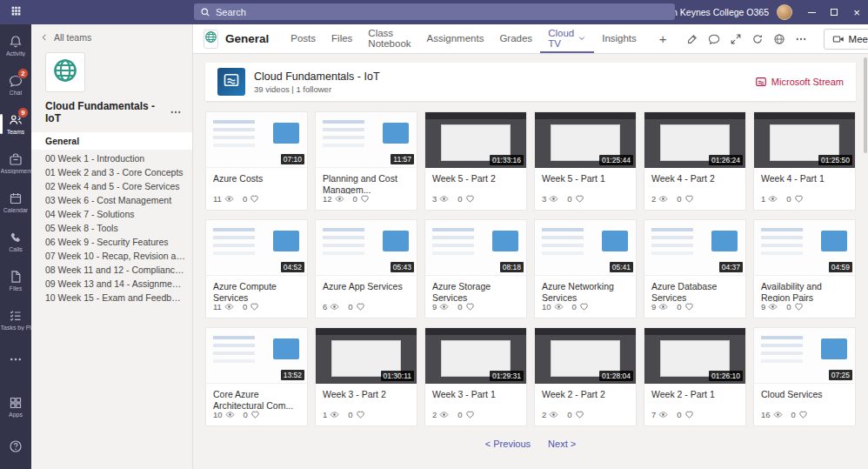 The height and width of the screenshot is (469, 868). Describe the element at coordinates (257, 269) in the screenshot. I see `video-card: 04:52Azure Compute Services110` at that location.